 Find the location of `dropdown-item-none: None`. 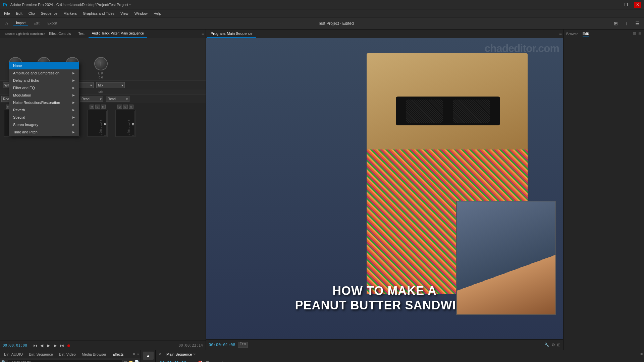

dropdown-item-none: None is located at coordinates (44, 66).